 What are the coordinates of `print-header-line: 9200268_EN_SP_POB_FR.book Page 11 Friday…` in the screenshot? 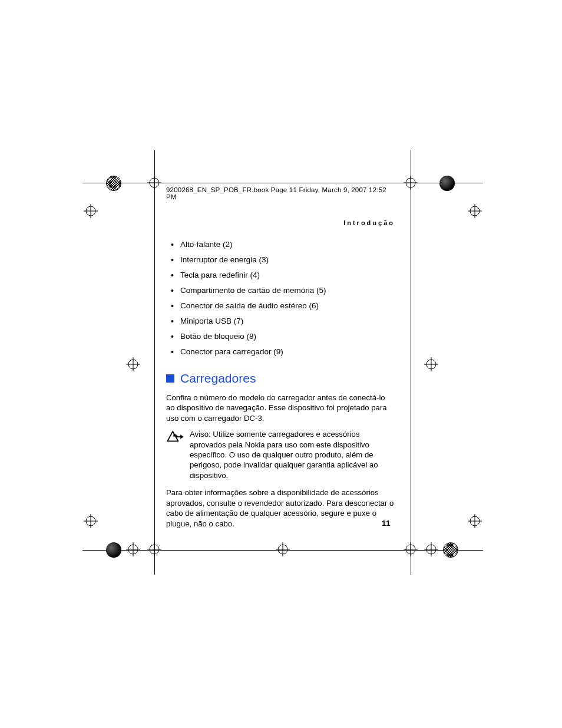 It's located at (280, 193).